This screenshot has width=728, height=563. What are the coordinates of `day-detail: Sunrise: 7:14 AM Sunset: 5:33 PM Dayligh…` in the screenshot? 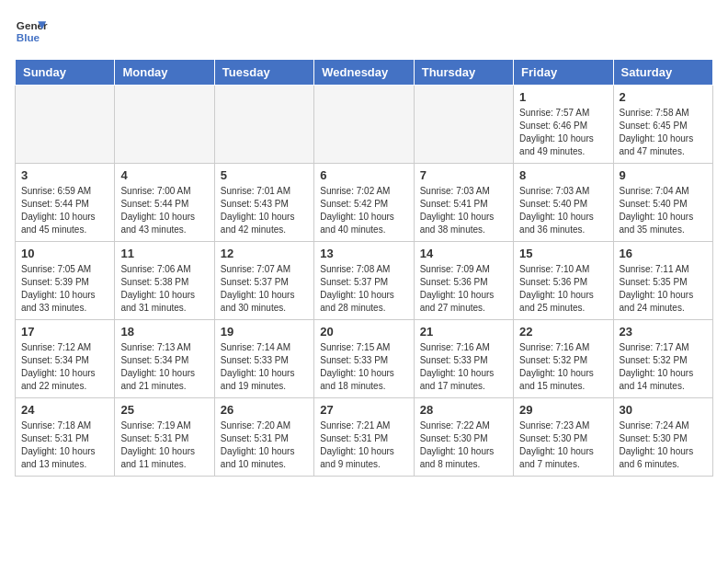 It's located at (265, 367).